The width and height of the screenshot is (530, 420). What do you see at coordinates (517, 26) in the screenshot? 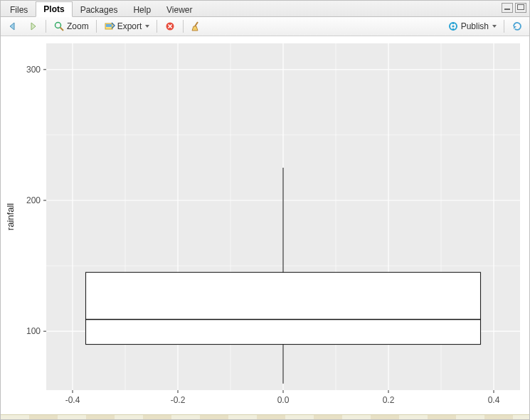
I see `refresh-button` at bounding box center [517, 26].